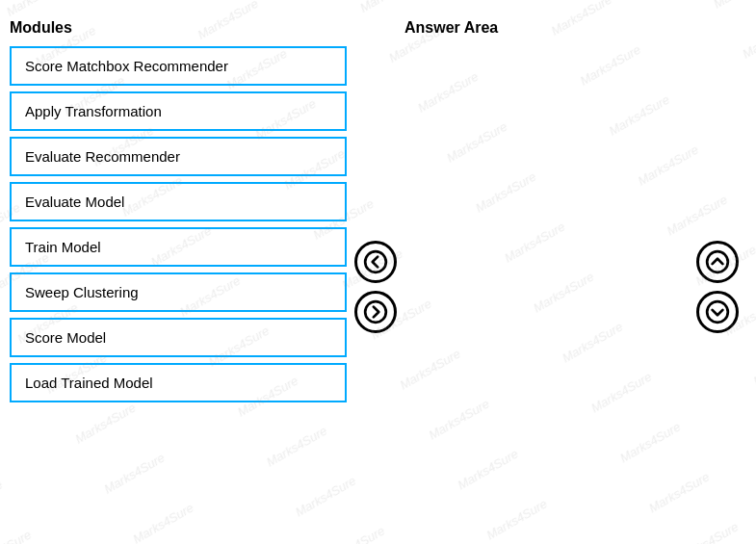 The image size is (756, 544). Describe the element at coordinates (376, 312) in the screenshot. I see `move-right-button` at that location.